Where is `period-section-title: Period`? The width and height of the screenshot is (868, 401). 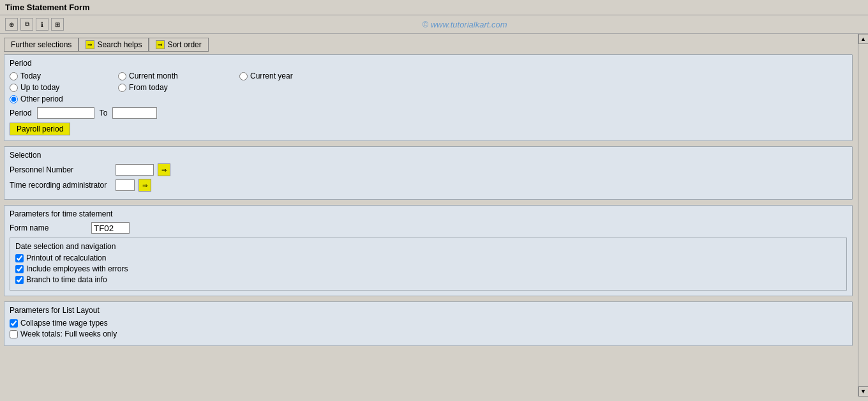
period-section-title: Period is located at coordinates (428, 63).